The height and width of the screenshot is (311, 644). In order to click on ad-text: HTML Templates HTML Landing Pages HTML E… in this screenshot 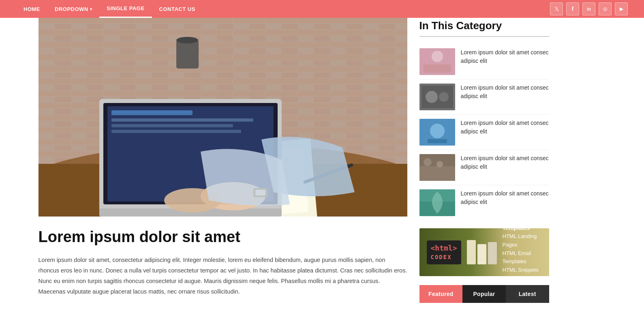, I will do `click(522, 252)`.